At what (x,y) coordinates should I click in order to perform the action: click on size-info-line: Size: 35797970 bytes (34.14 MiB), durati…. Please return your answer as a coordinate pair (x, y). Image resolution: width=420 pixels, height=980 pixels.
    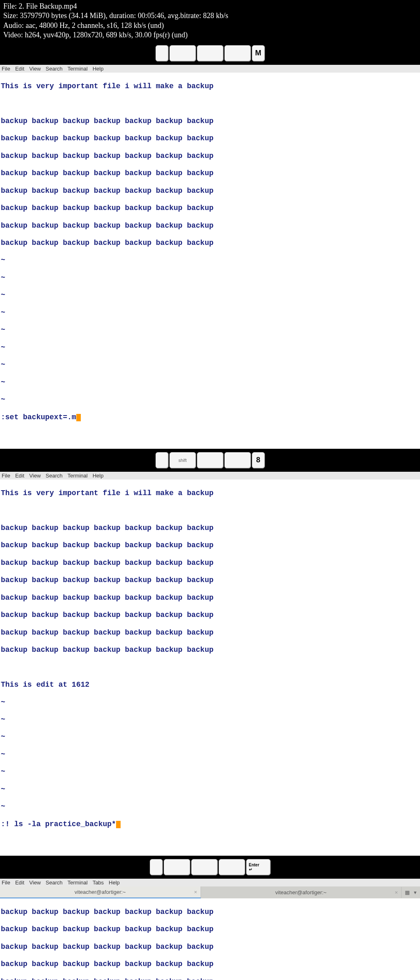
    Looking at the image, I should click on (210, 16).